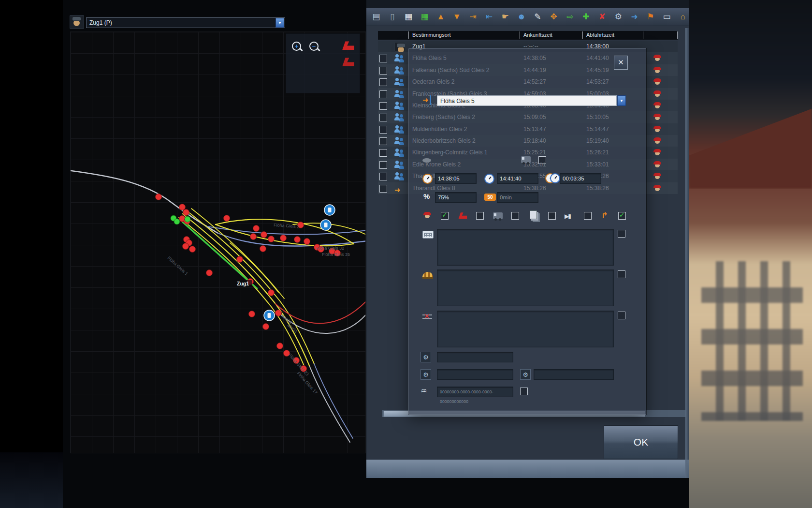  What do you see at coordinates (621, 63) in the screenshot?
I see `close-button: ✕` at bounding box center [621, 63].